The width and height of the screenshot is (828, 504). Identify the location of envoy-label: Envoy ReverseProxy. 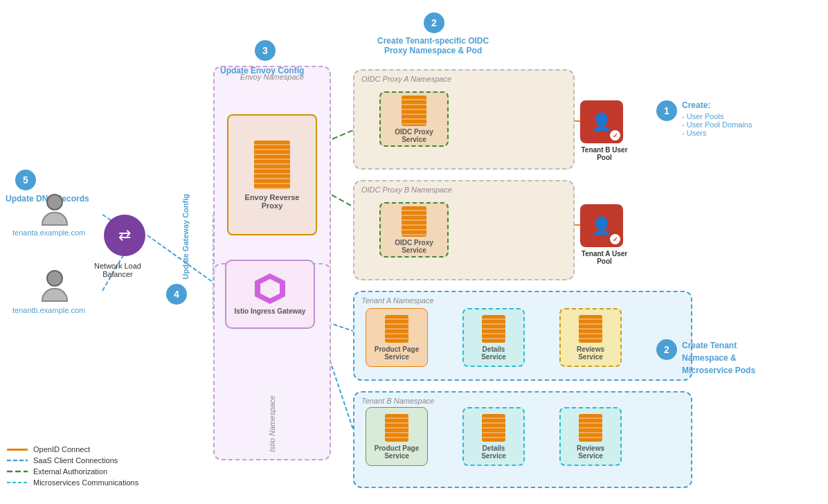
(273, 201).